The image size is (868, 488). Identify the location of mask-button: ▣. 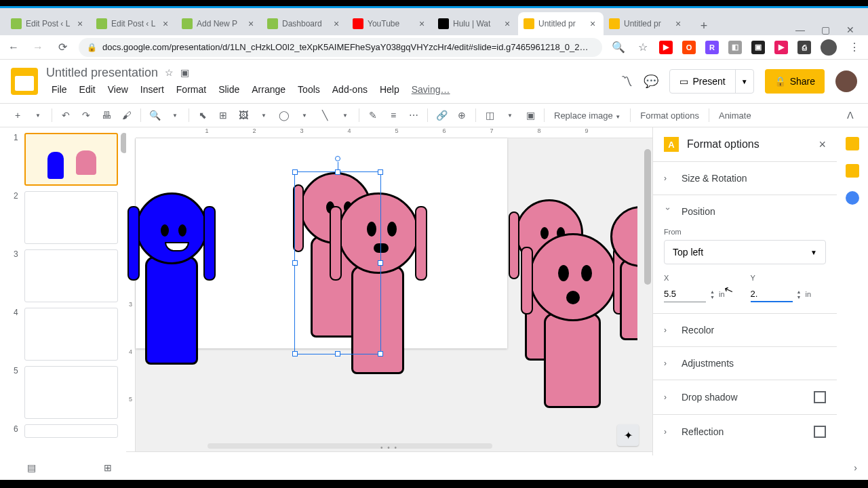
(530, 115).